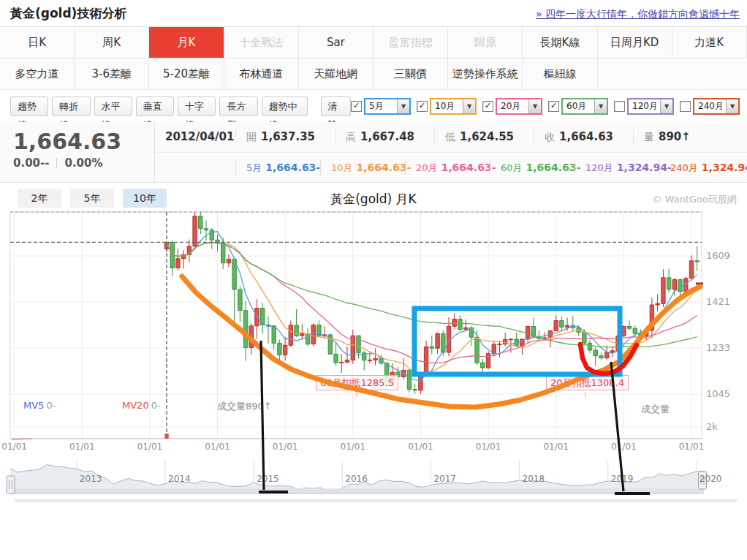 This screenshot has width=747, height=560. Describe the element at coordinates (620, 107) in the screenshot. I see `checkbox-120月` at that location.